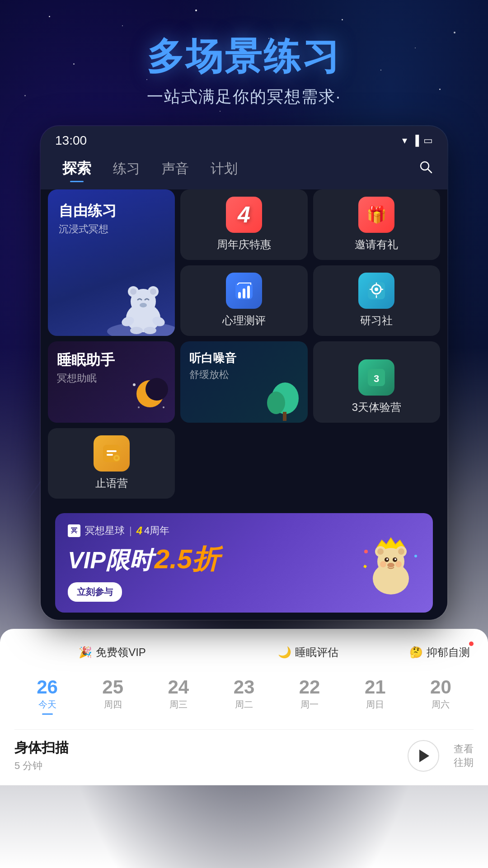 The width and height of the screenshot is (488, 868). What do you see at coordinates (376, 215) in the screenshot?
I see `invite-icon: 🎁` at bounding box center [376, 215].